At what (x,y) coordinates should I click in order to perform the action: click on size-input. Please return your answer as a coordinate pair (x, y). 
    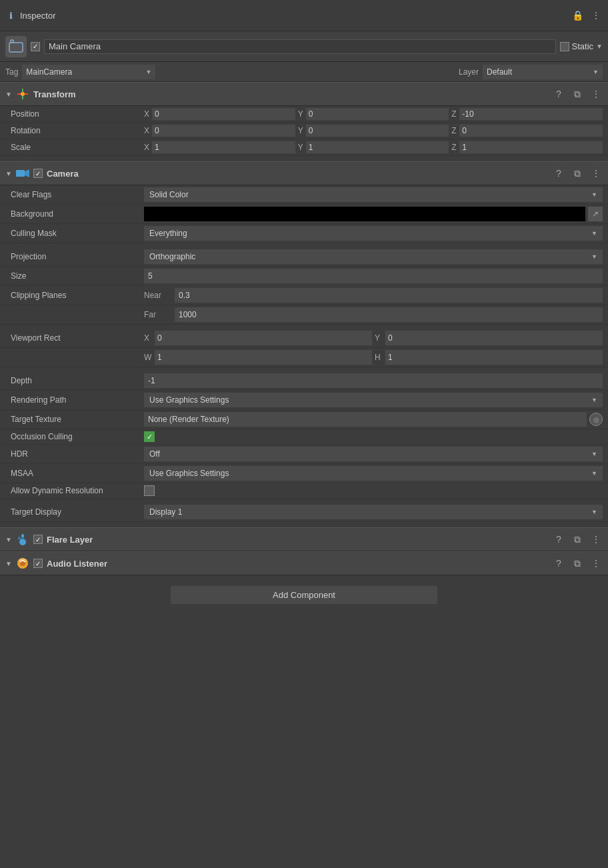
    Looking at the image, I should click on (373, 276).